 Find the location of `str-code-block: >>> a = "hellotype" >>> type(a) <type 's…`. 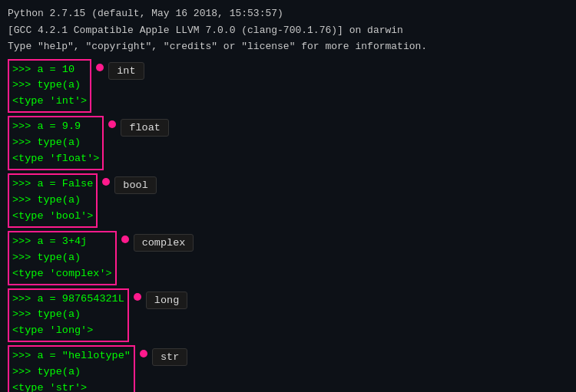

str-code-block: >>> a = "hellotype" >>> type(a) <type 's… is located at coordinates (71, 368).